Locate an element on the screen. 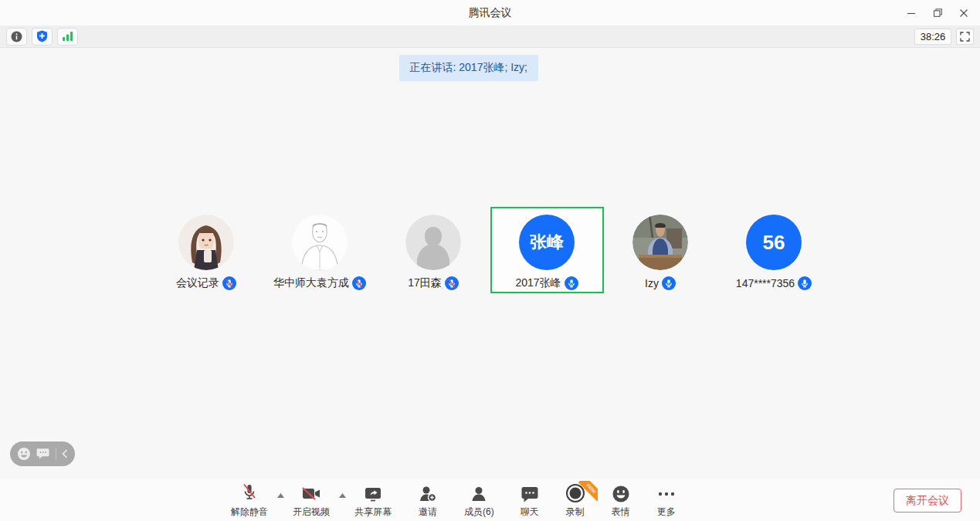  participant-name-row: 17田森 is located at coordinates (433, 283).